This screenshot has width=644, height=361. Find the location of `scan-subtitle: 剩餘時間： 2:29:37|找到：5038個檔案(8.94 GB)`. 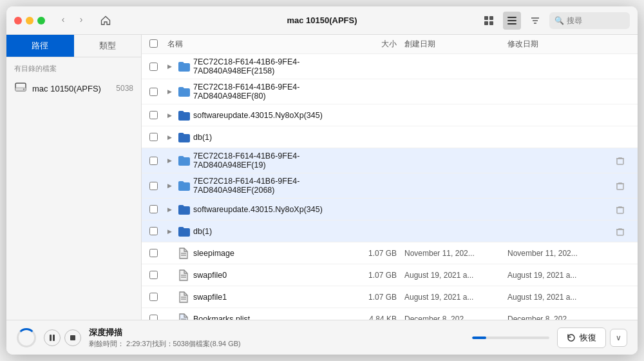

scan-subtitle: 剩餘時間： 2:29:37|找到：5038個檔案(8.94 GB) is located at coordinates (277, 344).